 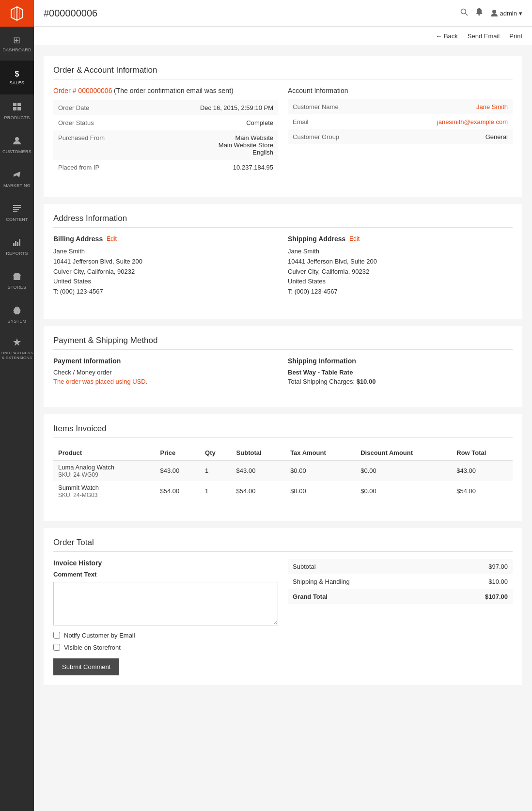 I want to click on shipping-info-title: Shipping Information, so click(x=400, y=361).